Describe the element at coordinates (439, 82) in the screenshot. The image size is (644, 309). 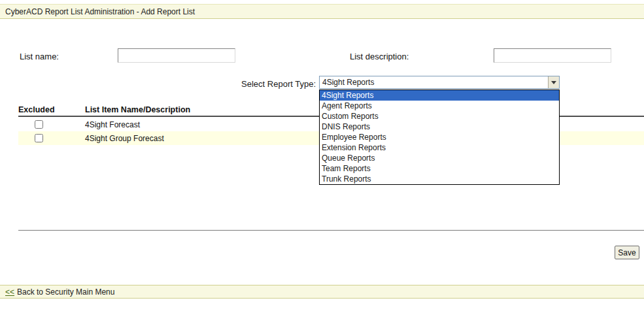
I see `report-type-combobox: 4Sight Reports` at that location.